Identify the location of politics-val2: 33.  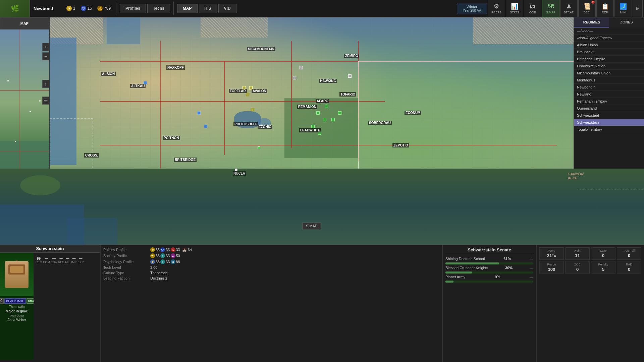
(168, 250).